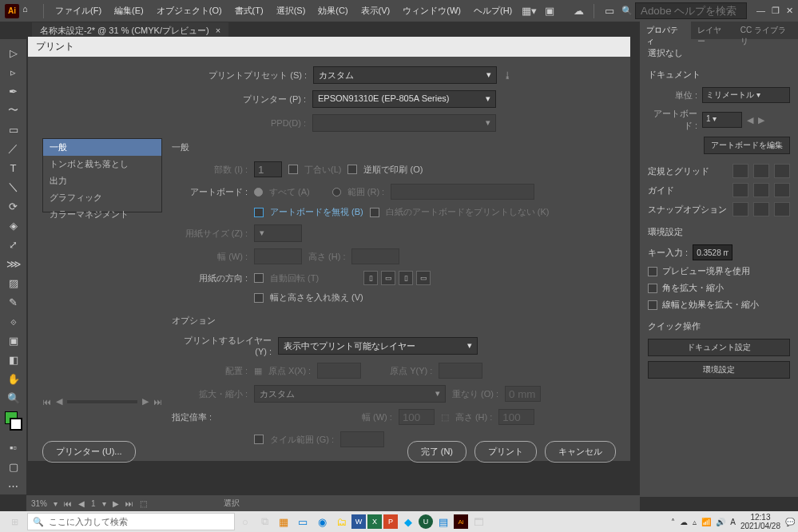 This screenshot has width=798, height=532. I want to click on app-icon-6: 🗔, so click(478, 522).